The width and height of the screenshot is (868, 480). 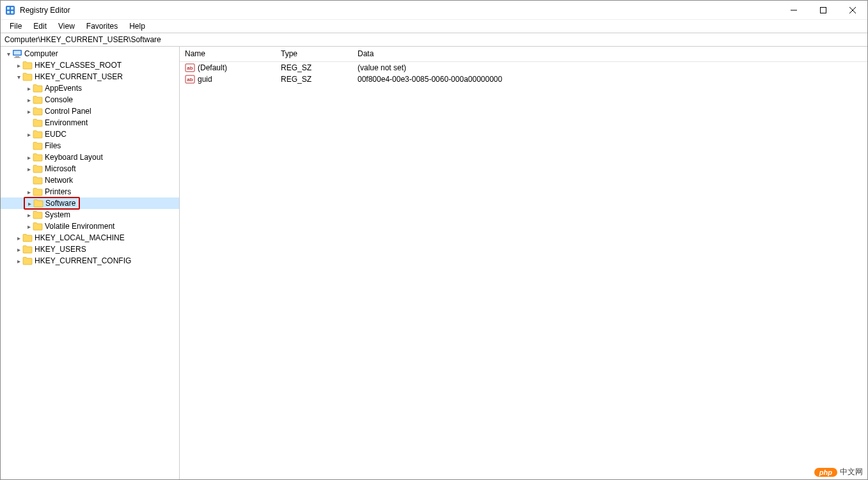 What do you see at coordinates (212, 68) in the screenshot?
I see `value-name: (Default)` at bounding box center [212, 68].